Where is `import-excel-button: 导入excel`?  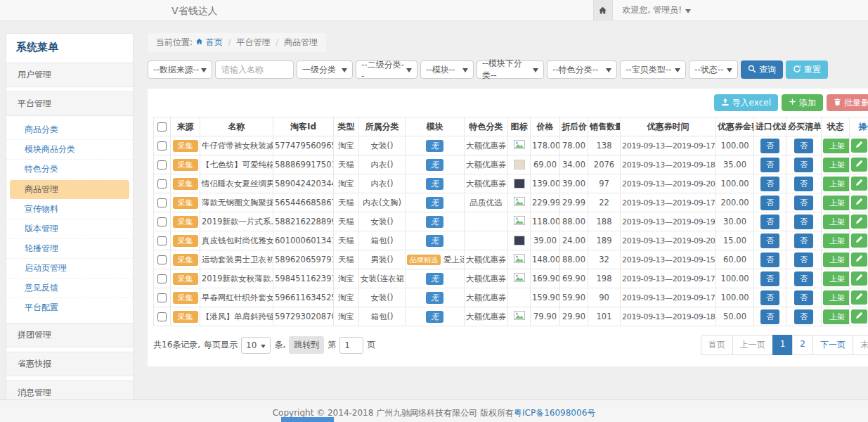 import-excel-button: 导入excel is located at coordinates (746, 103).